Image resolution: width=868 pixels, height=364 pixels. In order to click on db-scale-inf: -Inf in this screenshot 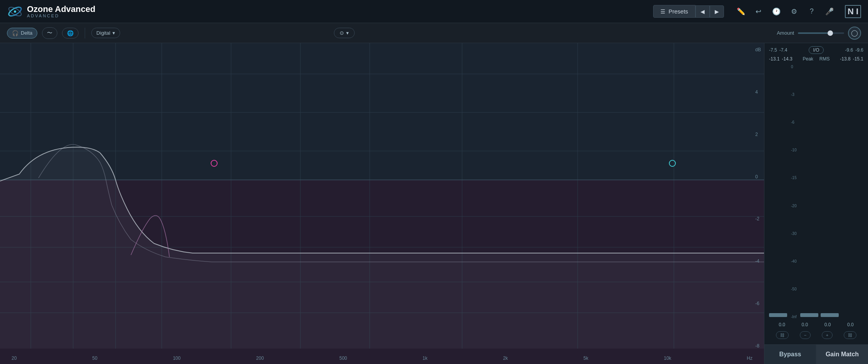, I will do `click(794, 317)`.